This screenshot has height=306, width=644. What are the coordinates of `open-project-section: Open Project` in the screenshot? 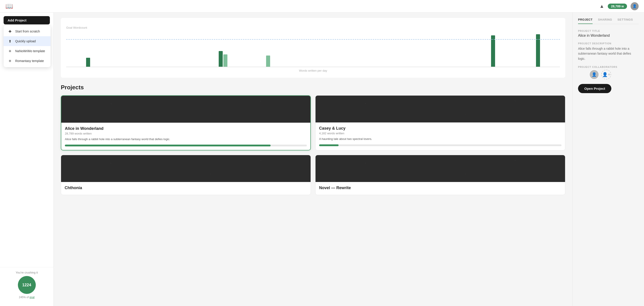 It's located at (608, 89).